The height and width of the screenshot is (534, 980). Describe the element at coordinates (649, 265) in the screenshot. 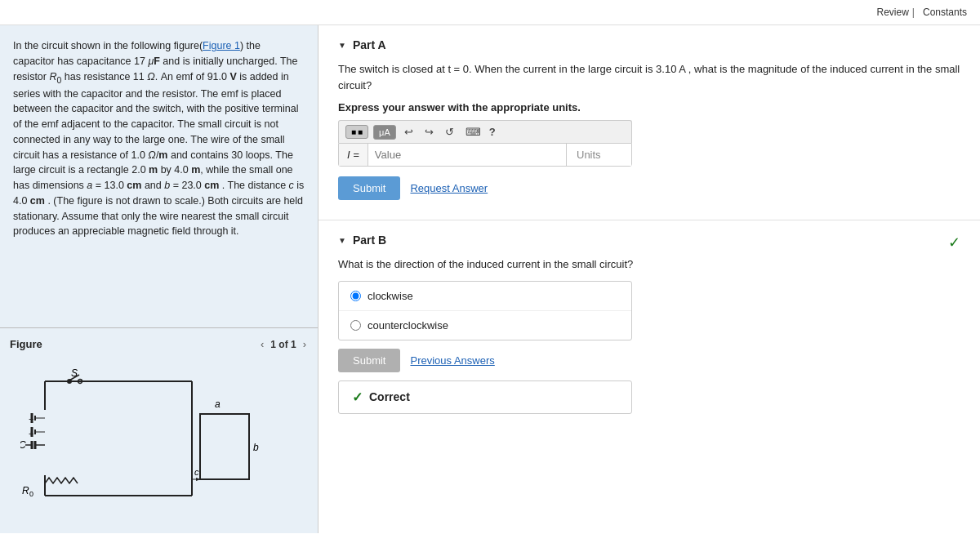

I see `part-b-question: What is the direction of the induced cur…` at that location.